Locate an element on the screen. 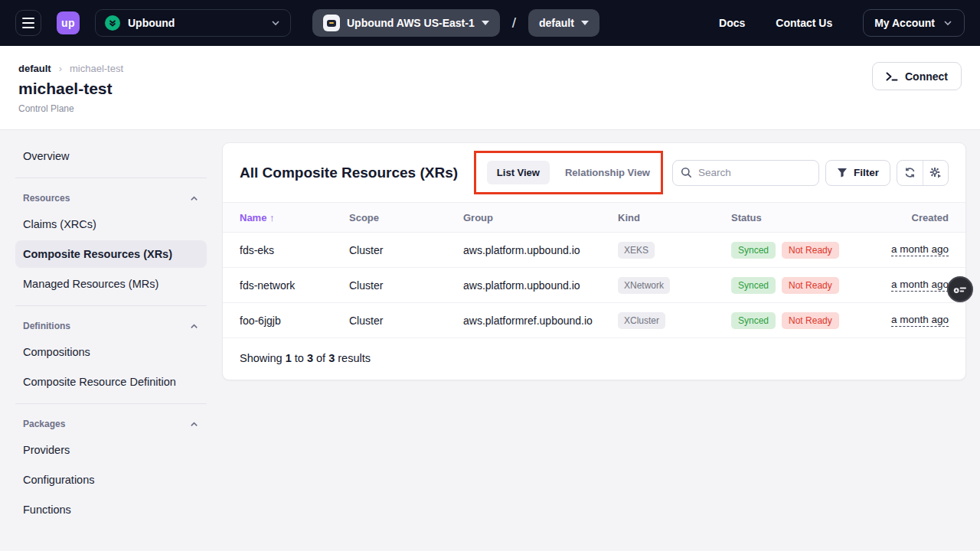 The height and width of the screenshot is (551, 980). contact-us-link: Contact Us is located at coordinates (804, 23).